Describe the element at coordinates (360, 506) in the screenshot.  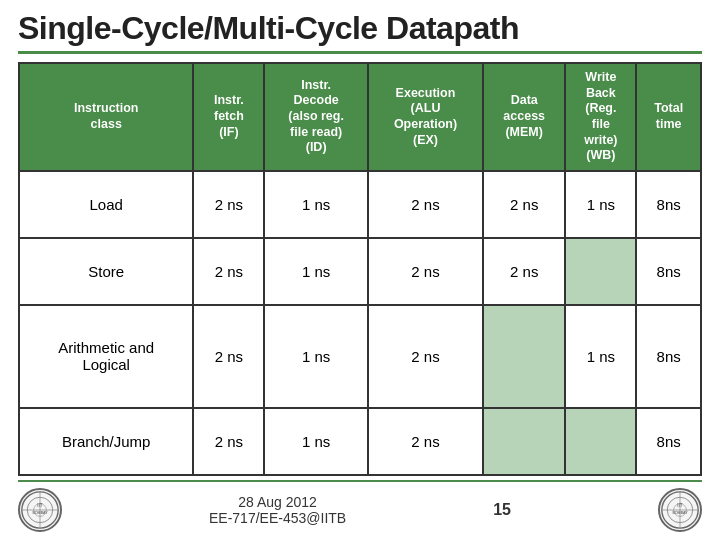
I see `footer: IIT BOMBAY 28 Aug 2012 EE-717/EE-453@IIT…` at that location.